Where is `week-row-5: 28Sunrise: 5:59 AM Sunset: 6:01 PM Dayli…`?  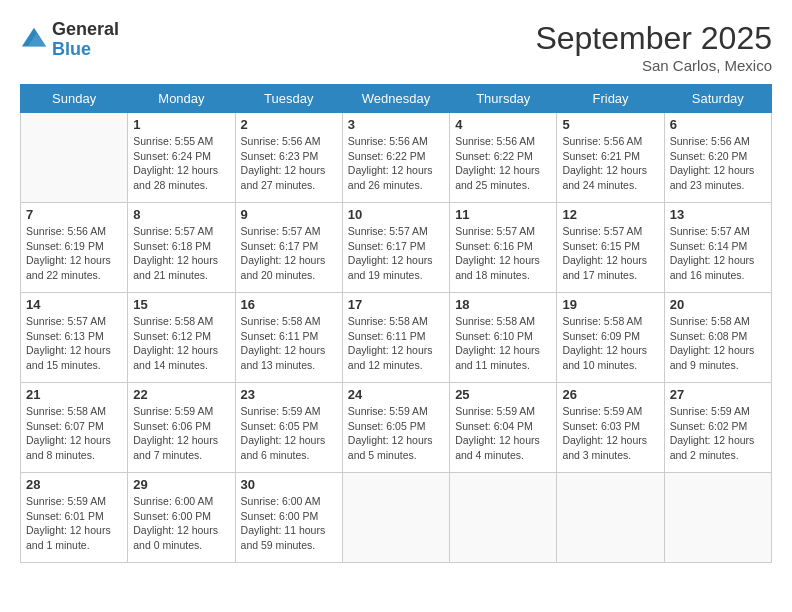 week-row-5: 28Sunrise: 5:59 AM Sunset: 6:01 PM Dayli… is located at coordinates (396, 518).